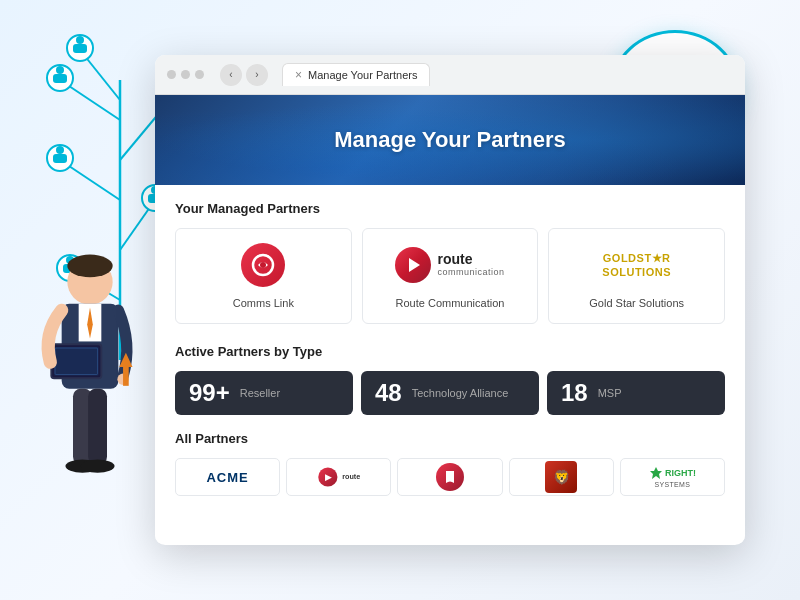 Image resolution: width=800 pixels, height=600 pixels. I want to click on comms-link-logo, so click(263, 265).